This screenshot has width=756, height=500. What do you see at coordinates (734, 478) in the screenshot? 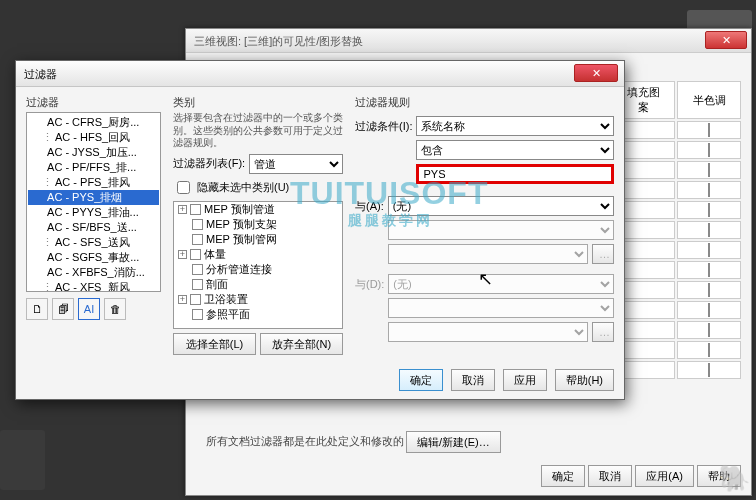
I see `watermark-logo-icon: 🐘` at bounding box center [734, 478].